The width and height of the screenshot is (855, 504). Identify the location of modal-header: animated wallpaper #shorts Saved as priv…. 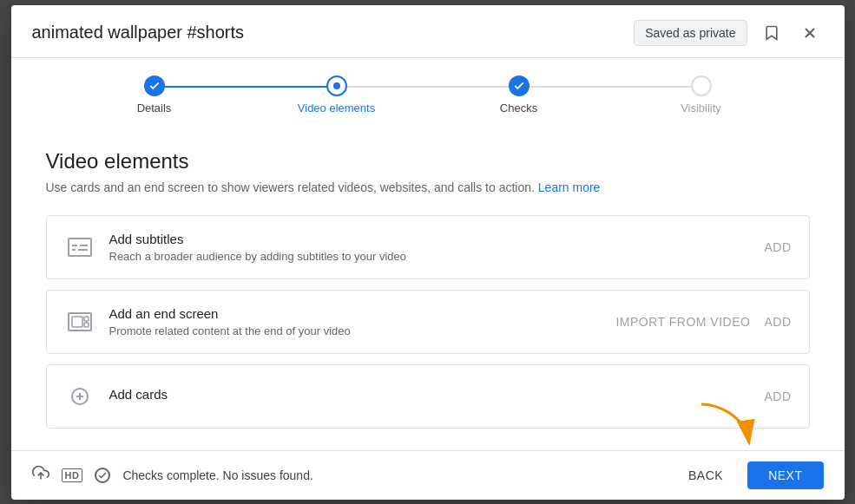
(428, 31).